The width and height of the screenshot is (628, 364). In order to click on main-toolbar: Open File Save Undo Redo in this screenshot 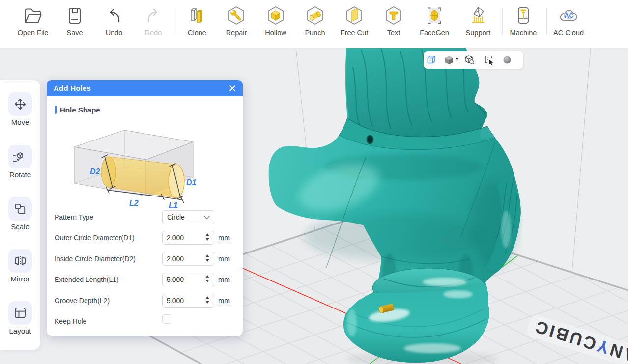, I will do `click(314, 24)`.